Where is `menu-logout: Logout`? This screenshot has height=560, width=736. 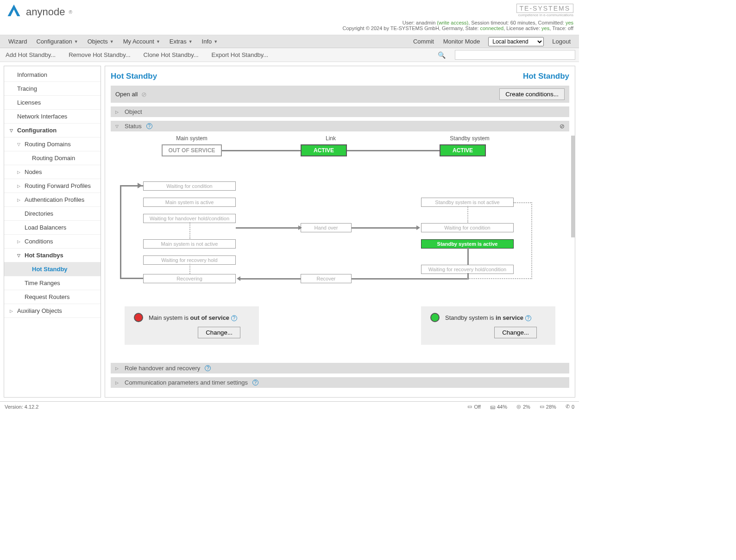
menu-logout: Logout is located at coordinates (561, 42).